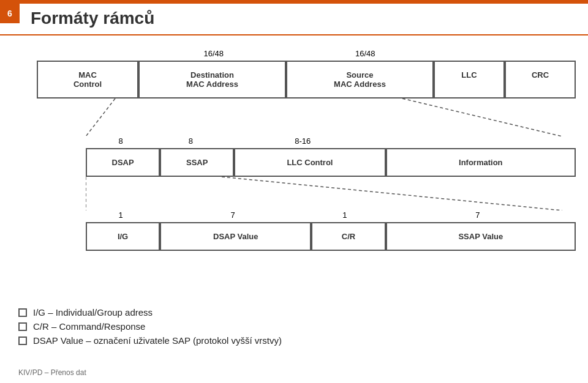 This screenshot has width=588, height=383. What do you see at coordinates (294, 35) in the screenshot?
I see `title-rule` at bounding box center [294, 35].